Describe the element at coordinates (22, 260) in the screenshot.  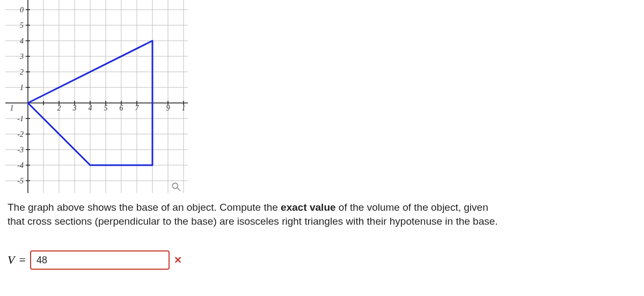
I see `equals-sign: =` at that location.